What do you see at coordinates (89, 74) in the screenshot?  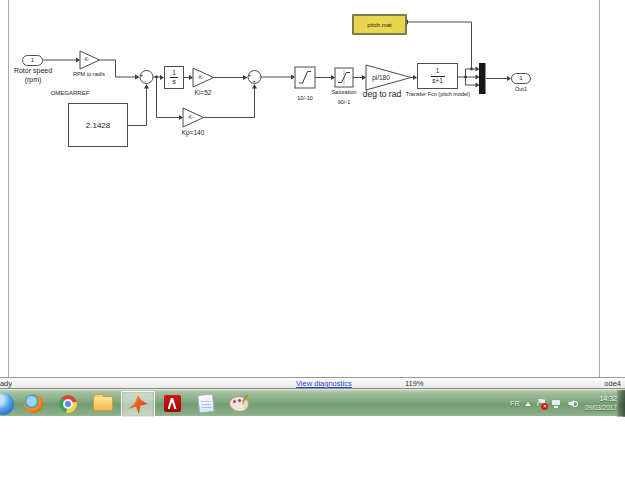 I see `rpm-gain-label: RPM to rad/s` at bounding box center [89, 74].